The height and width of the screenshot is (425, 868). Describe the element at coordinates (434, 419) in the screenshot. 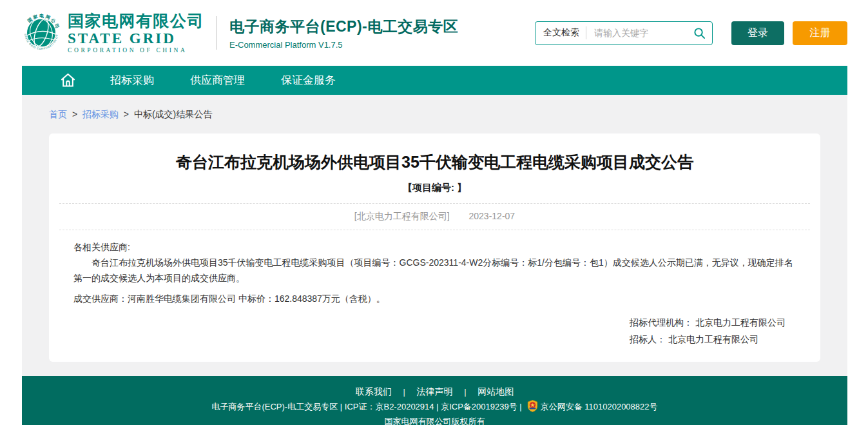

I see `footer-copyright: 国家电网有限公司版权所有` at that location.